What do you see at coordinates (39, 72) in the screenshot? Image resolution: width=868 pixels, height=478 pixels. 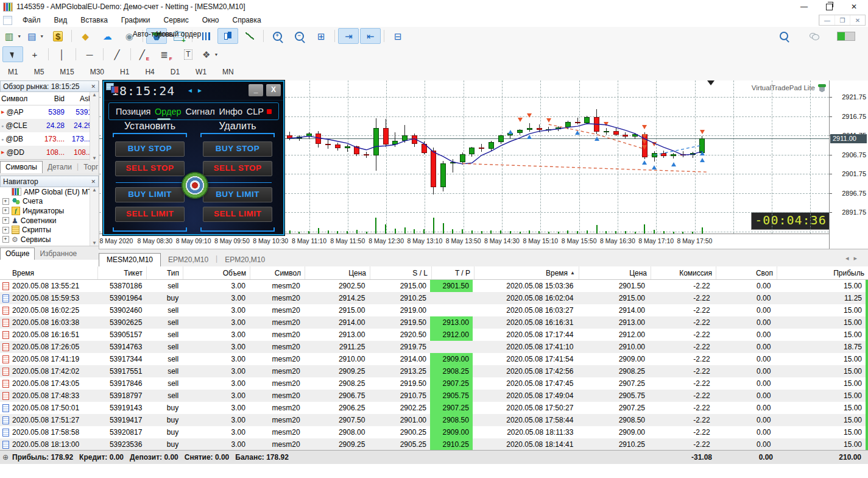 I see `timeframe-m5: M5` at bounding box center [39, 72].